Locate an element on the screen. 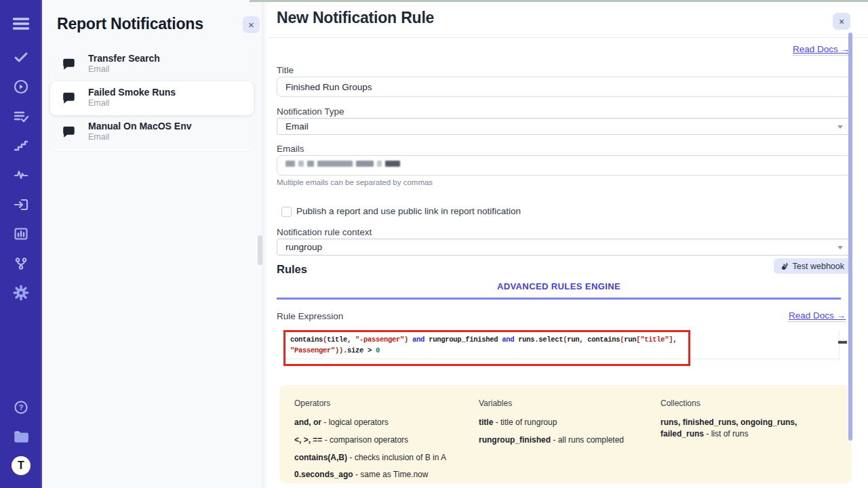  app-logo: T is located at coordinates (21, 466).